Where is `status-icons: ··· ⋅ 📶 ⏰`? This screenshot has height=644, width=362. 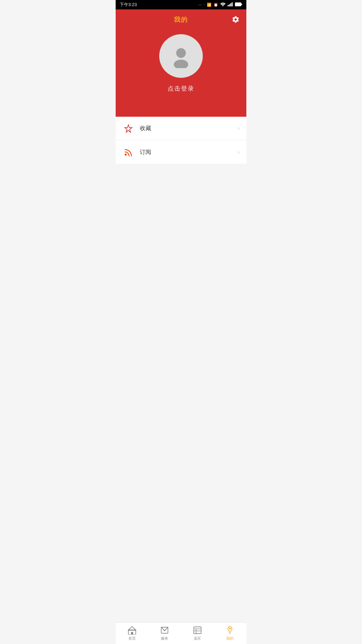 status-icons: ··· ⋅ 📶 ⏰ is located at coordinates (221, 5).